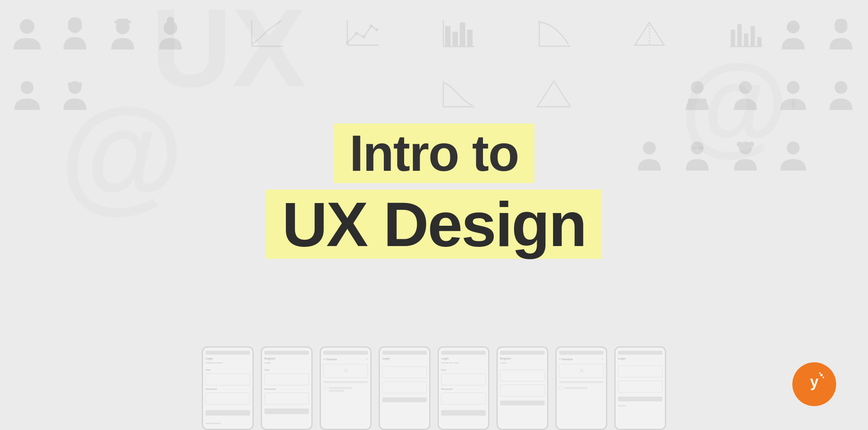  What do you see at coordinates (434, 224) in the screenshot?
I see `title-line-2: UX Design` at bounding box center [434, 224].